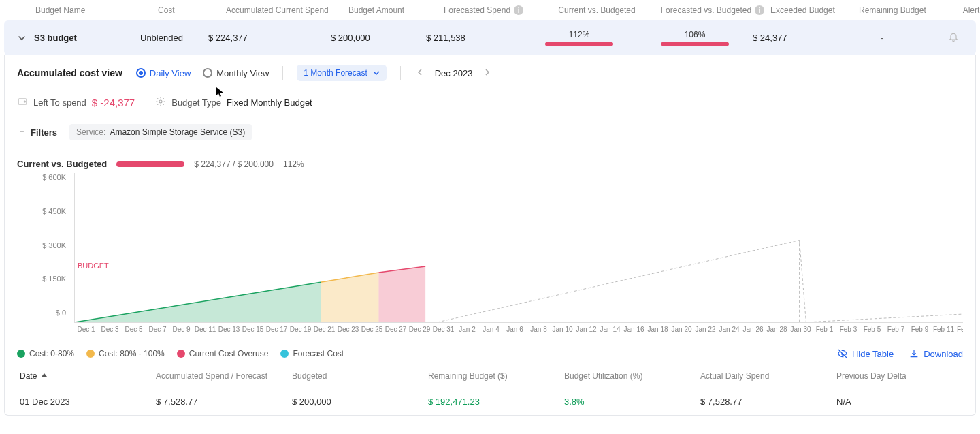 The width and height of the screenshot is (980, 434). I want to click on cvb-label: Current vs. Budgeted, so click(62, 164).